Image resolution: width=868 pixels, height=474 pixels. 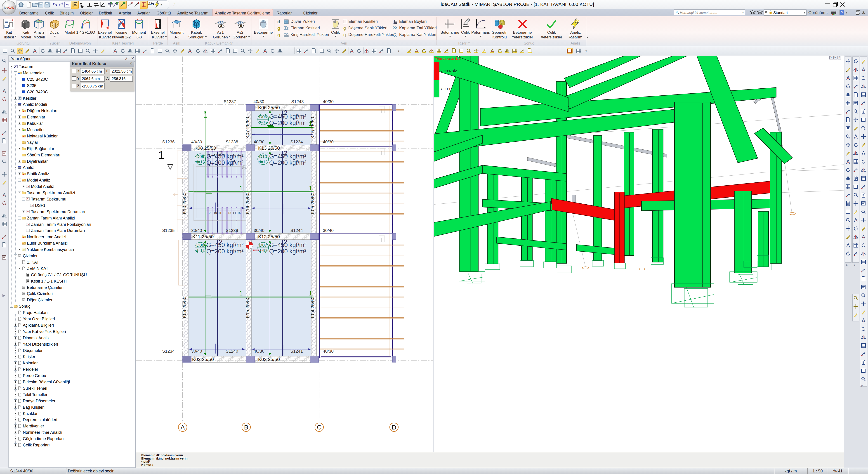 What do you see at coordinates (259, 250) in the screenshot?
I see `svg-text: RM/1 KAT1` at bounding box center [259, 250].